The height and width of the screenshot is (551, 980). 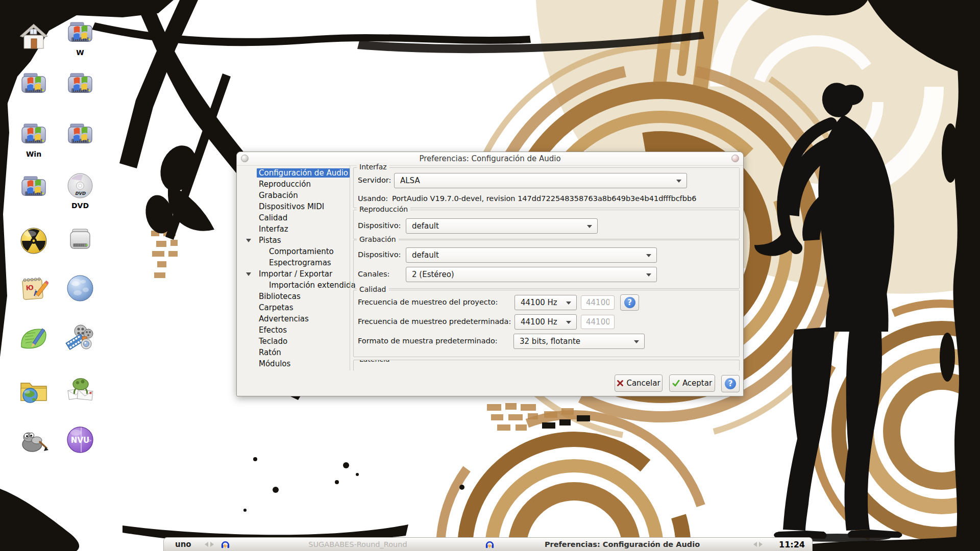 I want to click on channels-value: 2 (Estéreo), so click(x=433, y=274).